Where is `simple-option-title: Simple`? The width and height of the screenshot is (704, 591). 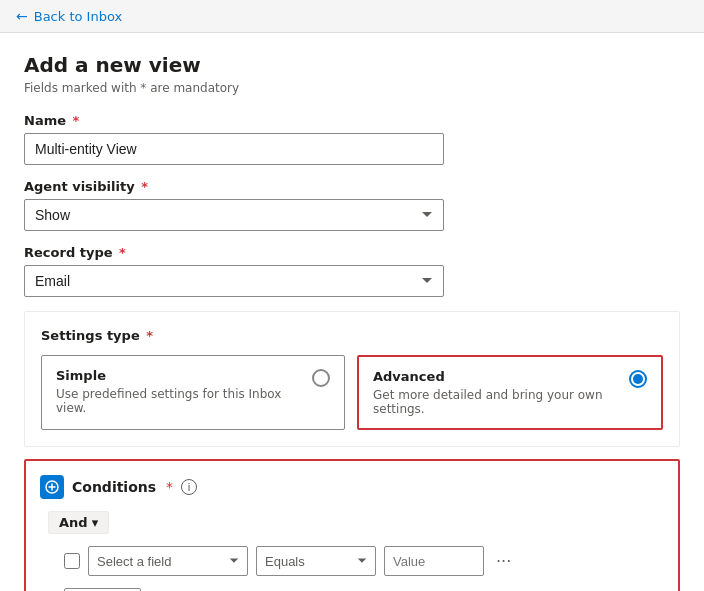 simple-option-title: Simple is located at coordinates (179, 376).